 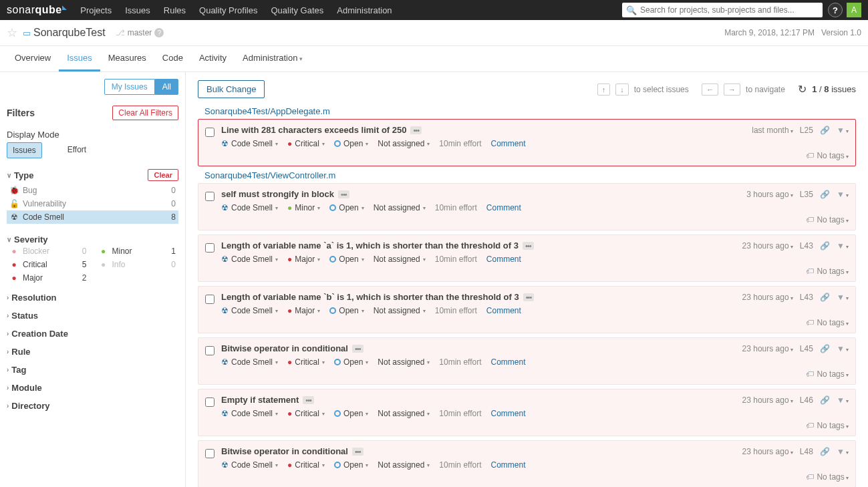 I want to click on tab-overview: Overview, so click(x=33, y=59).